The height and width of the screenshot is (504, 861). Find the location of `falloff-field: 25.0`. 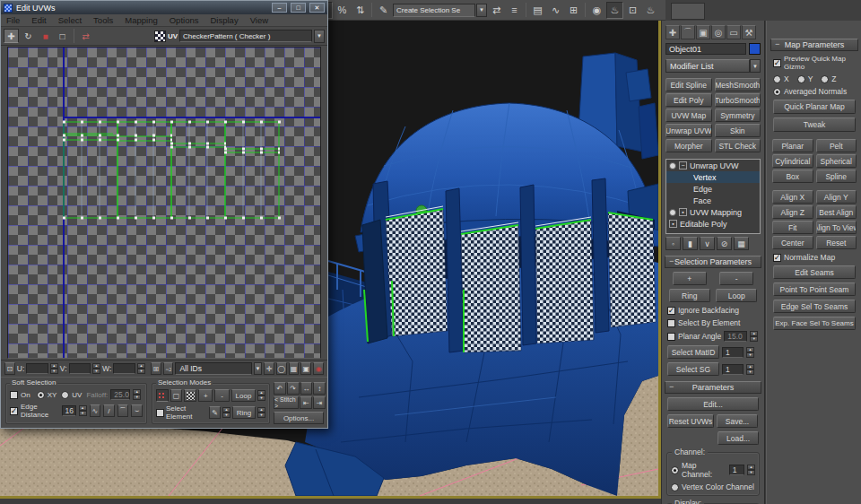

falloff-field: 25.0 is located at coordinates (120, 395).